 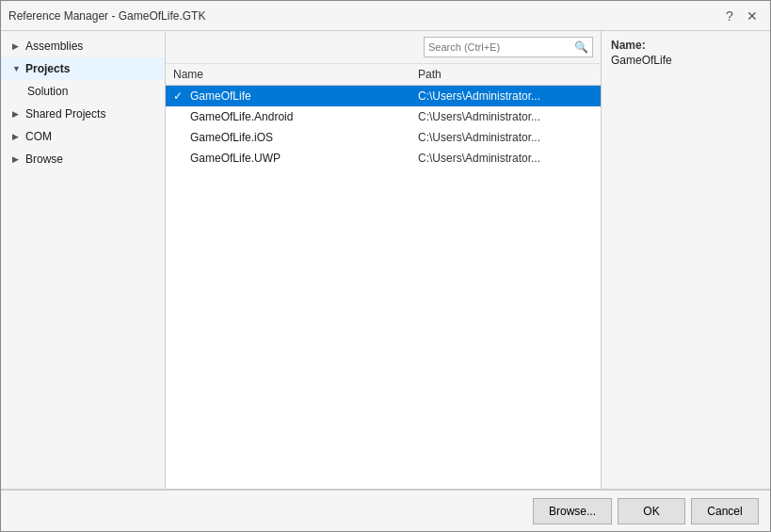 I want to click on row-name: GameOfLife.iOS, so click(x=304, y=137).